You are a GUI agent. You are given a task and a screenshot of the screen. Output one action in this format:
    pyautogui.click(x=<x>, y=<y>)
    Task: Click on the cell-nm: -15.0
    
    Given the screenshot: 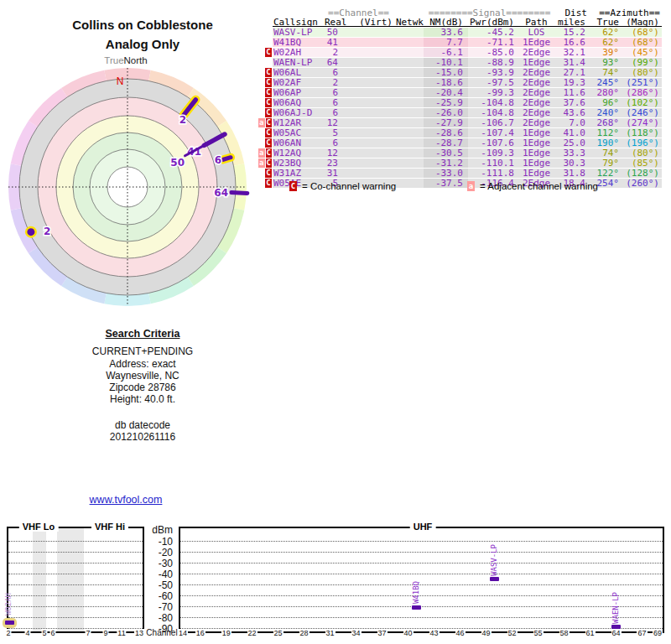 What is the action you would take?
    pyautogui.click(x=446, y=72)
    